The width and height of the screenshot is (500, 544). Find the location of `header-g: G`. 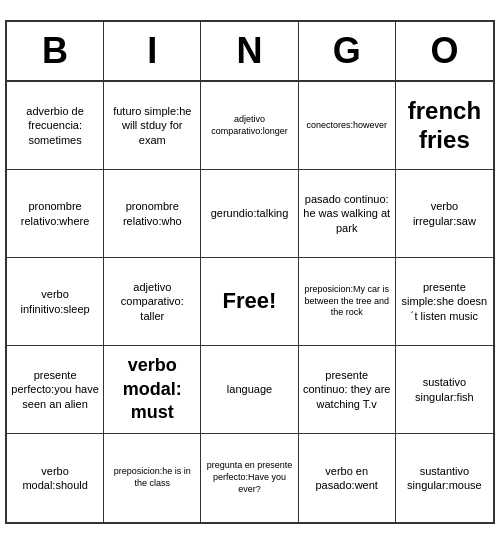

header-g: G is located at coordinates (348, 51).